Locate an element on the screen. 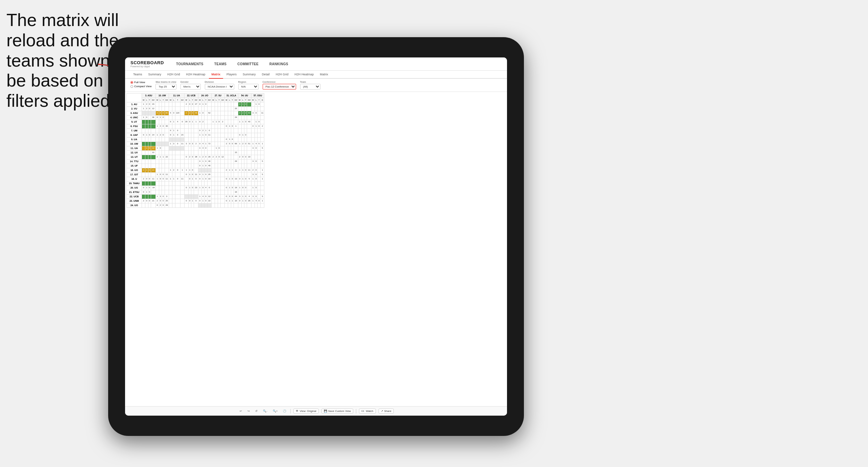 Image resolution: width=868 pixels, height=467 pixels. team-label: Team is located at coordinates (310, 82).